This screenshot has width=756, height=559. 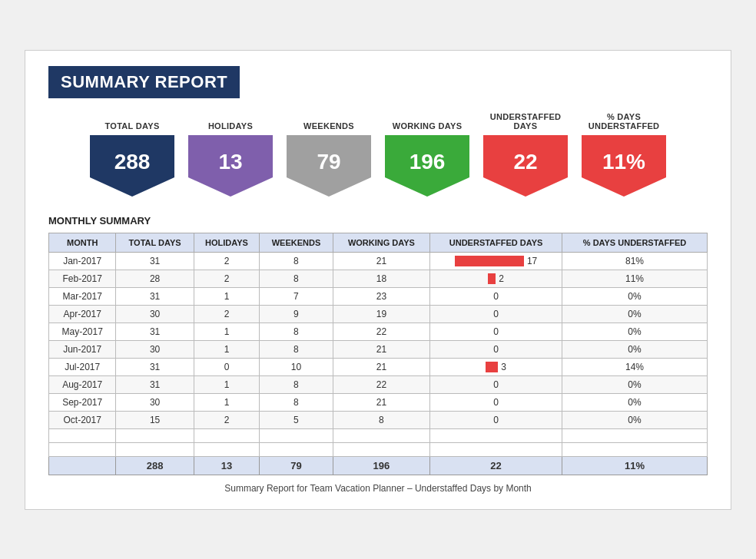 I want to click on badge-weekends: WEEKENDS79, so click(x=329, y=159).